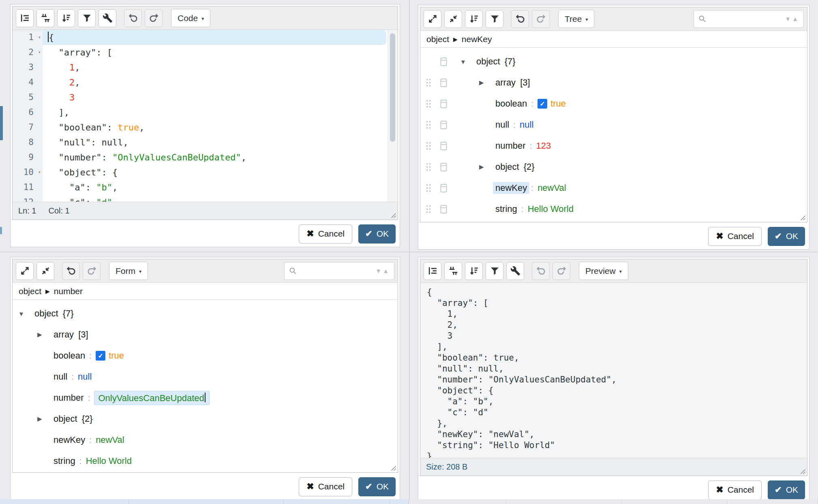 This screenshot has width=818, height=504. I want to click on code-line: 11 "a": "b",, so click(205, 187).